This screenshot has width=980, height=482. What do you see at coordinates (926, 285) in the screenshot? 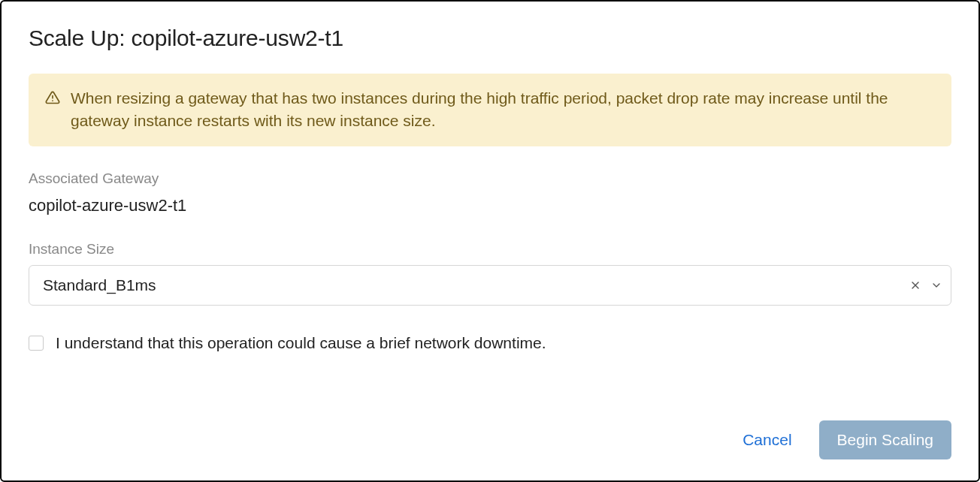
I see `select-controls` at bounding box center [926, 285].